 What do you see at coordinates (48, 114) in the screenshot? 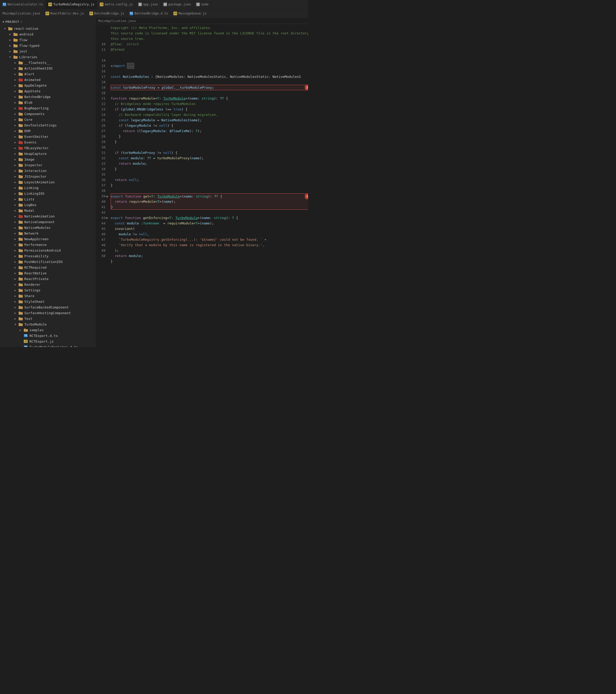
I see `tree-item-Components: ▶ Components` at bounding box center [48, 114].